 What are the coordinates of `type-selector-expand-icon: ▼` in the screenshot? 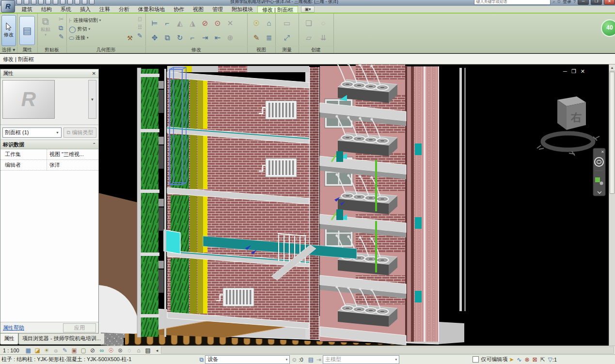 It's located at (92, 99).